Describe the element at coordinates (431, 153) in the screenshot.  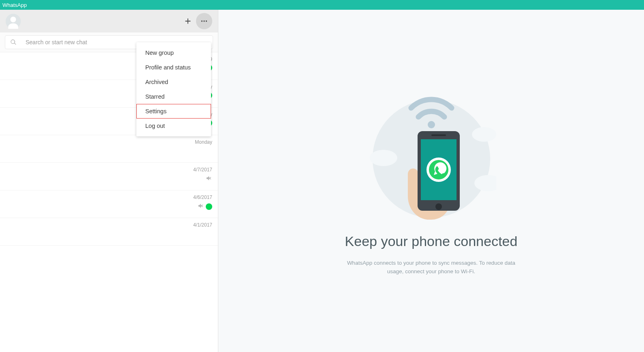
I see `landing-illustration` at that location.